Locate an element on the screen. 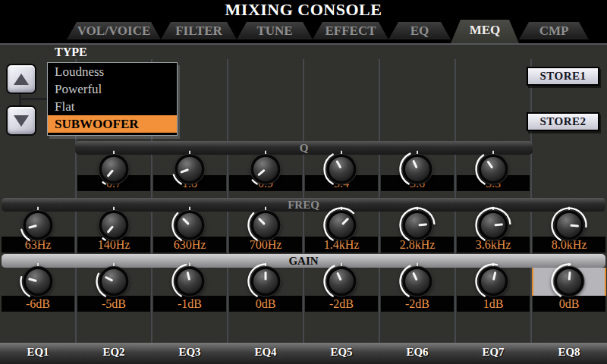 This screenshot has height=364, width=607. q-knob-eq4 is located at coordinates (266, 169).